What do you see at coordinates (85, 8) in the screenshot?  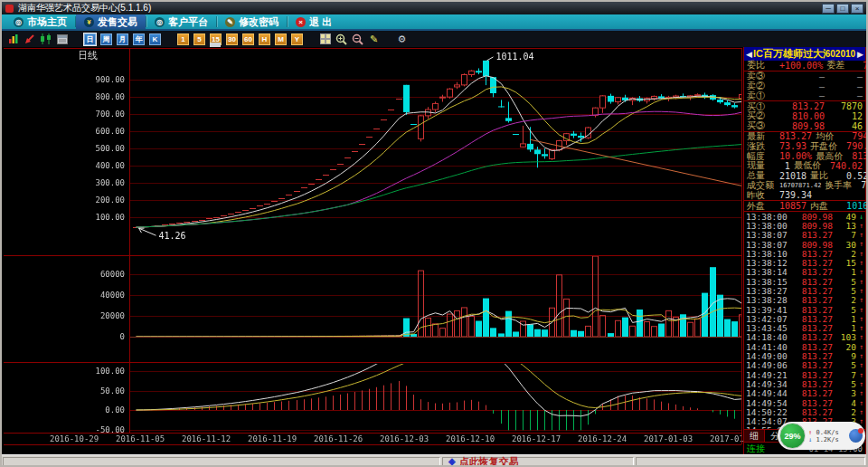 I see `window-title: 湖南华强艺术品交易中心(5.1.1.6)` at bounding box center [85, 8].